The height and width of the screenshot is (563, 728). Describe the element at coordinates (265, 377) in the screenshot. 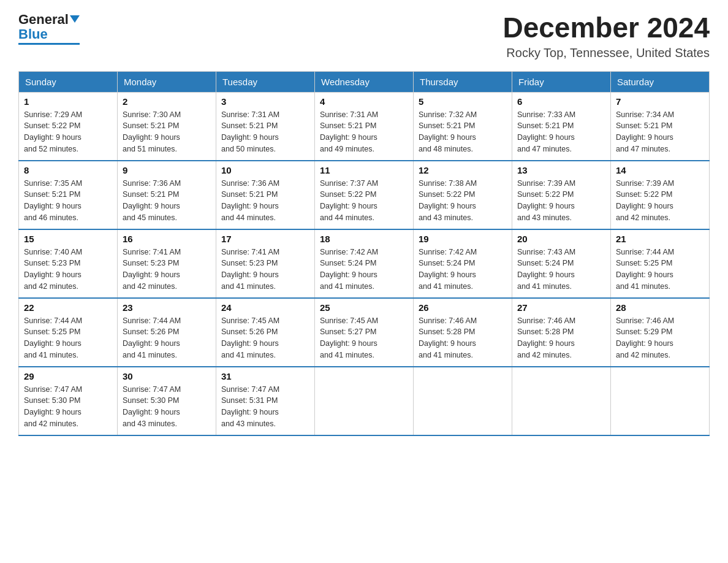

I see `day-number: 31` at that location.